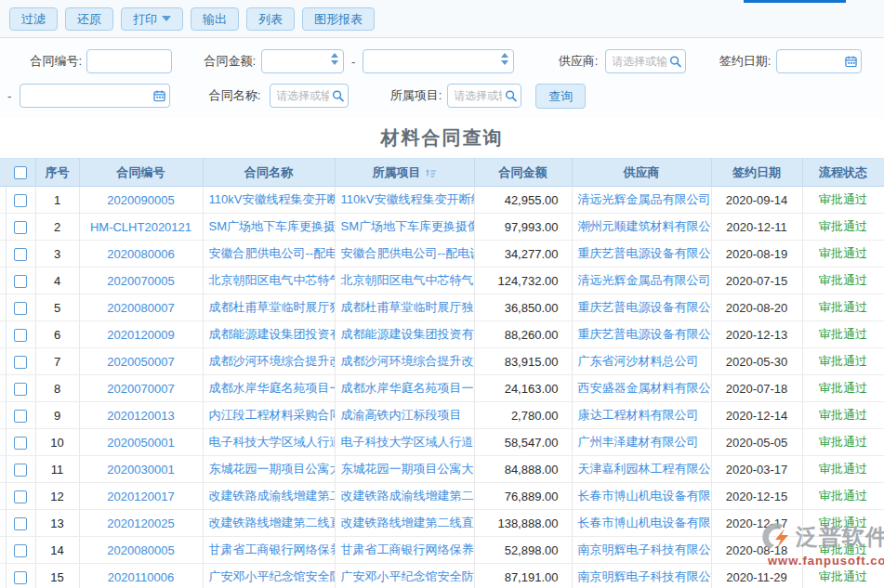 Image resolution: width=884 pixels, height=588 pixels. I want to click on supplier-link: 康达工程材料有限公司, so click(639, 414).